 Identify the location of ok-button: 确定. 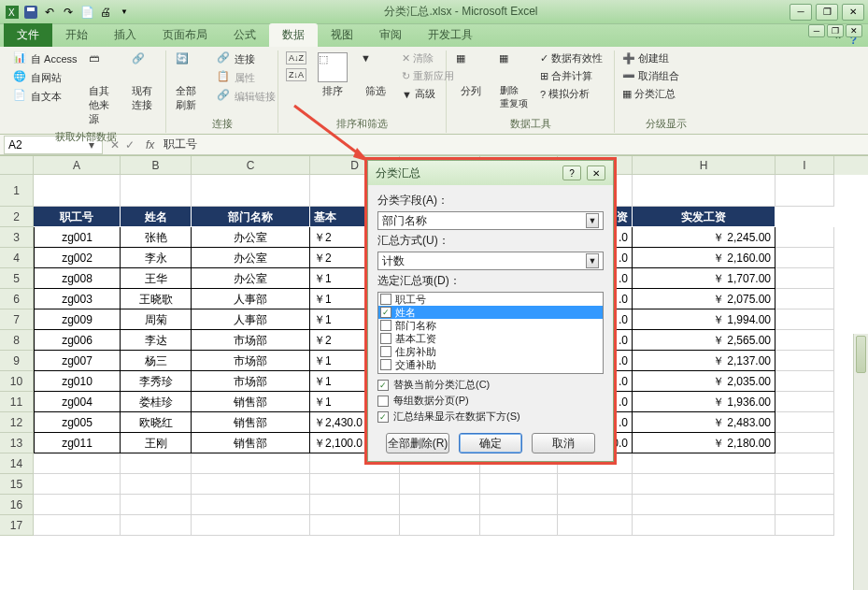
(491, 443).